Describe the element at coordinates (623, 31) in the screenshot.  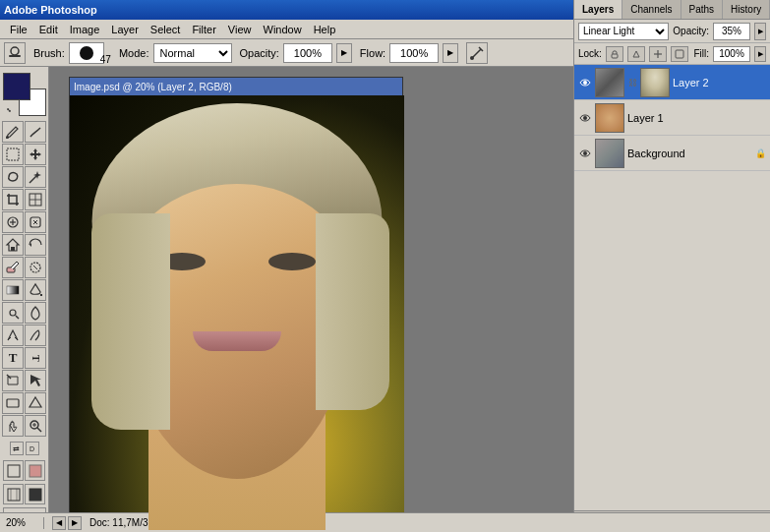
I see `blend-mode-select: Linear Light Normal Multiply Screen Over…` at that location.